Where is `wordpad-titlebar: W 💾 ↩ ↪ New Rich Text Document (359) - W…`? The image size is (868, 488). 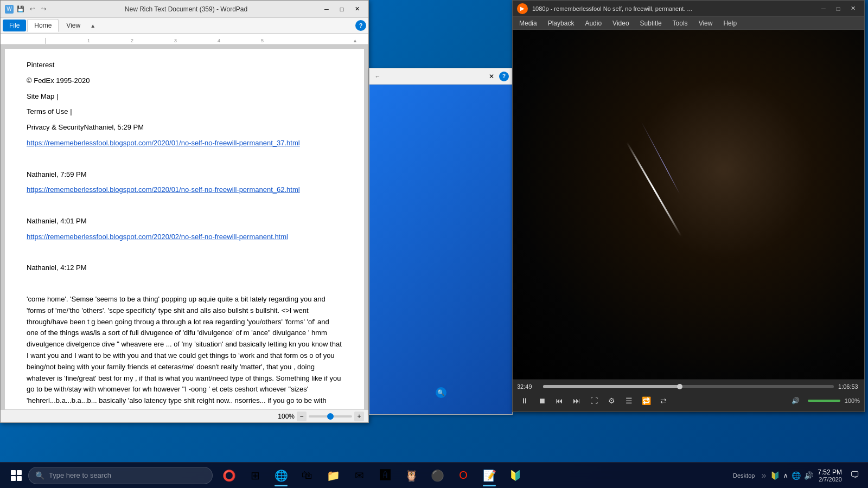
wordpad-titlebar: W 💾 ↩ ↪ New Rich Text Document (359) - W… is located at coordinates (184, 9).